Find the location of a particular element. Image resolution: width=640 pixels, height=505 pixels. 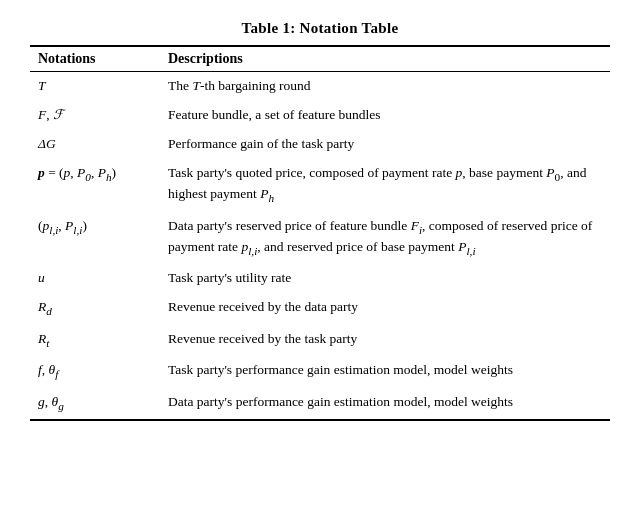

notation-value: T is located at coordinates (42, 86).